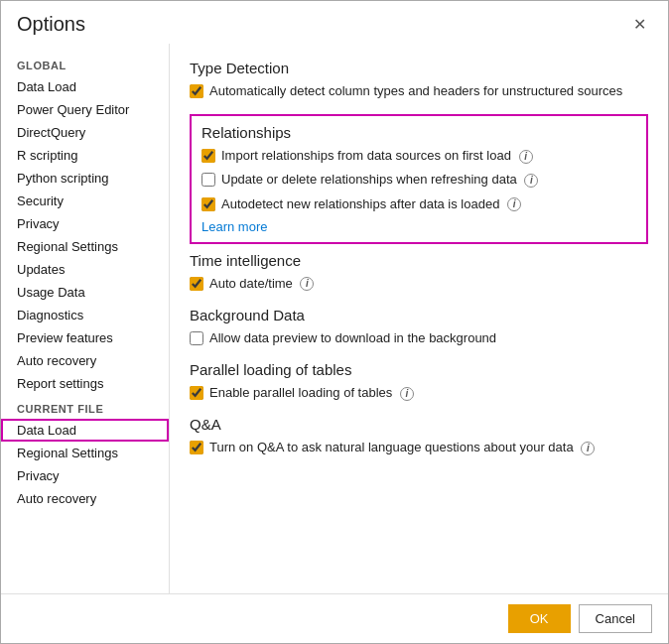 This screenshot has width=669, height=644. I want to click on update-relationships-checkbox, so click(208, 180).